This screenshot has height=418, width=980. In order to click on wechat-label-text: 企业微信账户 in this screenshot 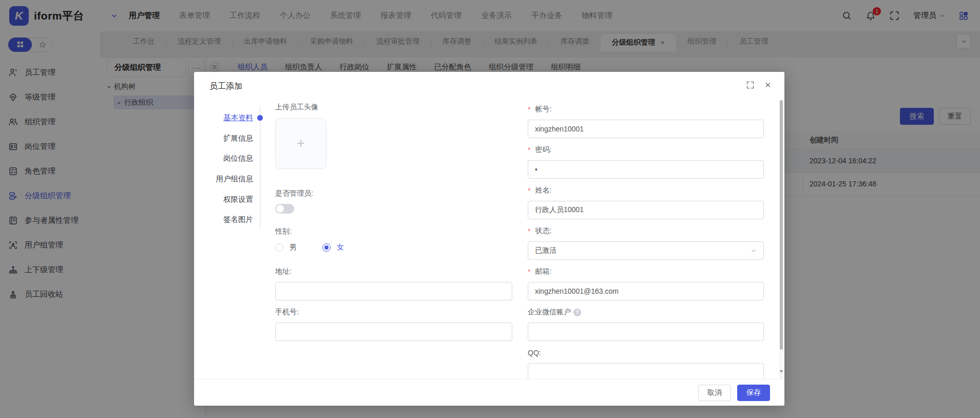, I will do `click(549, 312)`.